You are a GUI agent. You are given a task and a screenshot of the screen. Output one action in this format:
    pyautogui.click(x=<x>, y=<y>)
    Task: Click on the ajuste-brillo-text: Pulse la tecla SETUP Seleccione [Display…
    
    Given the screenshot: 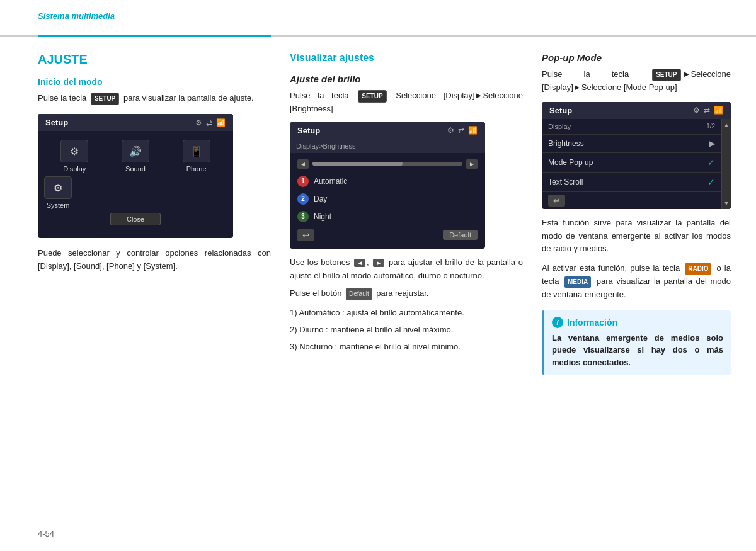 What is the action you would take?
    pyautogui.click(x=406, y=103)
    